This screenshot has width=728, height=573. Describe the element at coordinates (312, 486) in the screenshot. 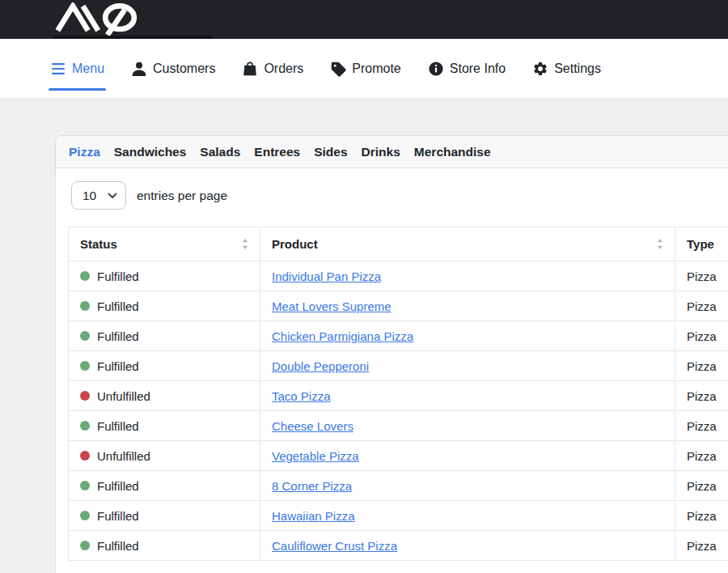

I see `product-link: 8 Corner Pizza` at that location.